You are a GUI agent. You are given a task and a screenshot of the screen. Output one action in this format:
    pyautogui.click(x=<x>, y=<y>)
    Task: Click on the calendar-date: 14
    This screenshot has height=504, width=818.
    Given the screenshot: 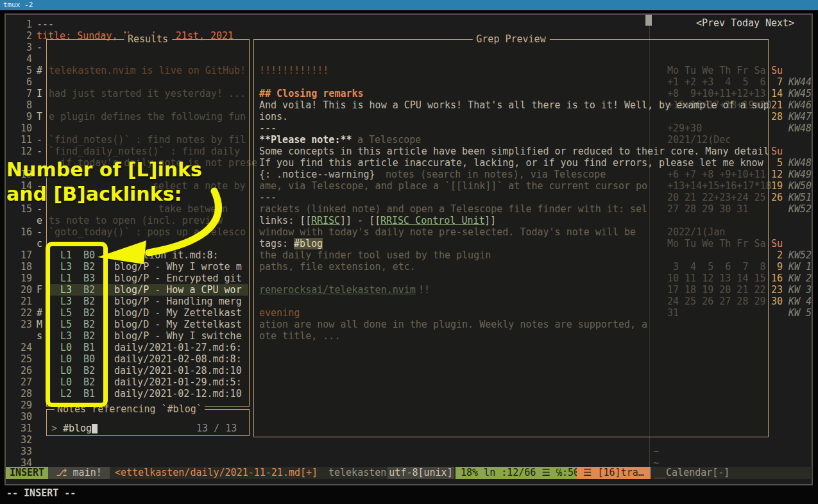 What is the action you would take?
    pyautogui.click(x=776, y=94)
    